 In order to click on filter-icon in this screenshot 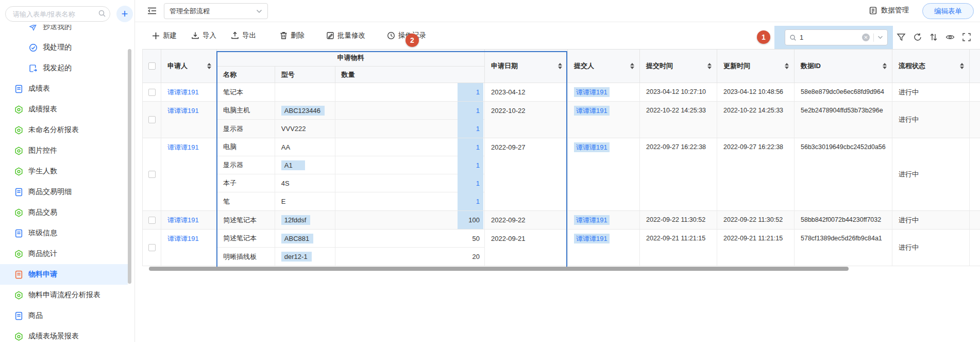, I will do `click(901, 37)`.